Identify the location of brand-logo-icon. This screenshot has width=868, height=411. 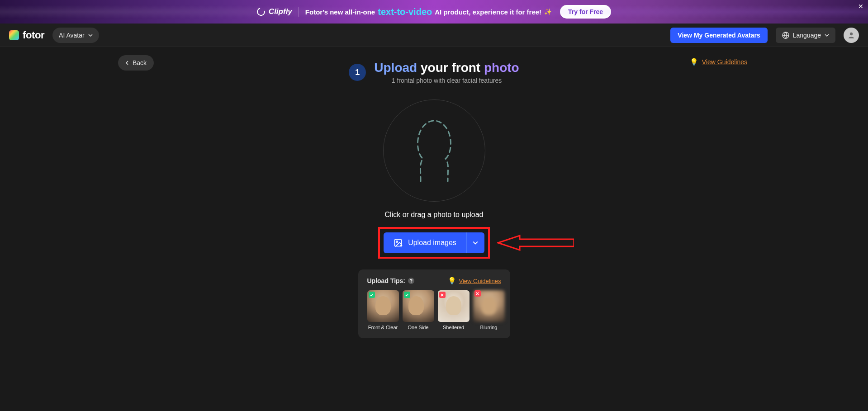
(14, 35).